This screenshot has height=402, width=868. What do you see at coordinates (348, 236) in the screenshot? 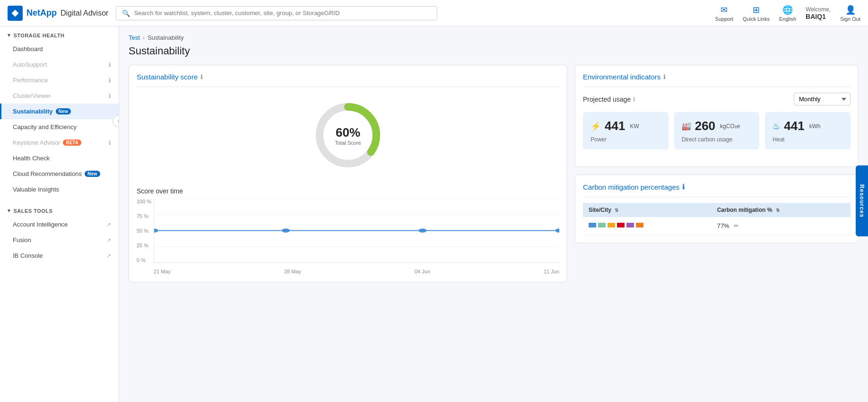
I see `chart-area: 100 % 75 % 50 % 25 % 0 %` at bounding box center [348, 236].